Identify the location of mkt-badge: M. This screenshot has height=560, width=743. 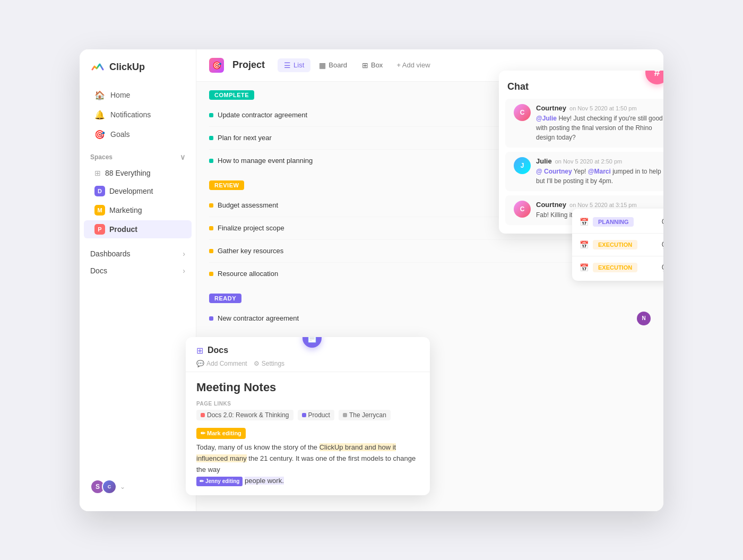
(100, 210).